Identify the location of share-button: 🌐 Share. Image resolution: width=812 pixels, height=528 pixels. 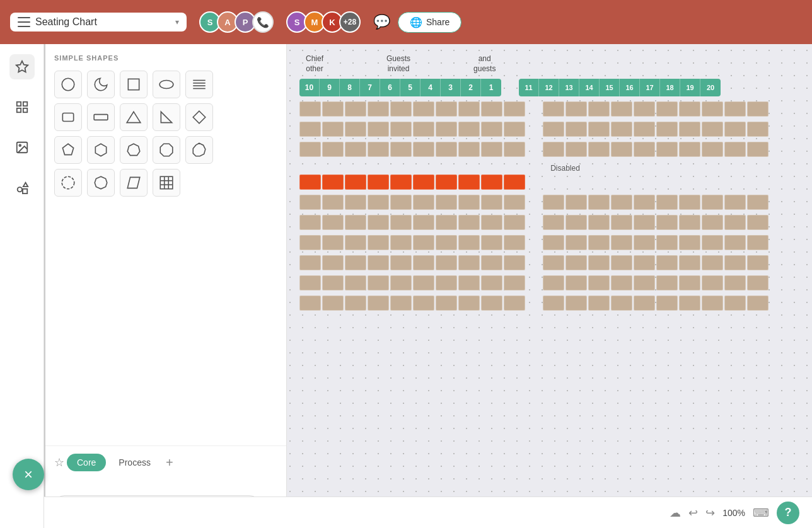
(430, 23).